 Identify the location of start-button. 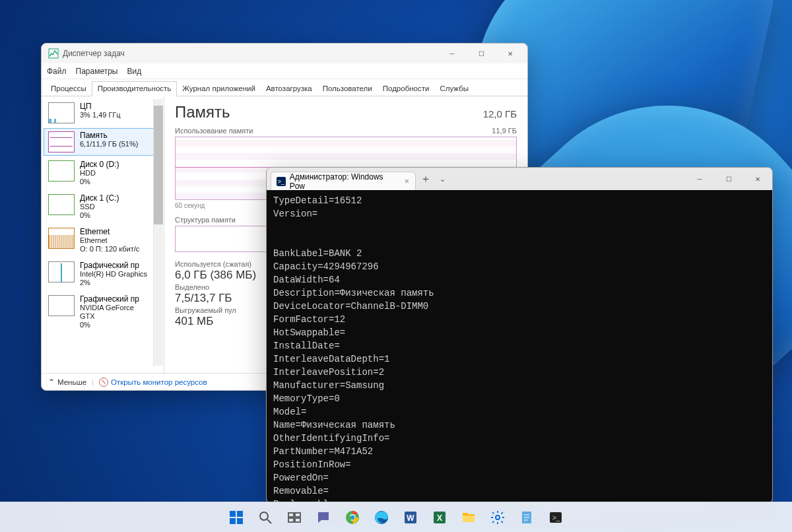
(236, 517).